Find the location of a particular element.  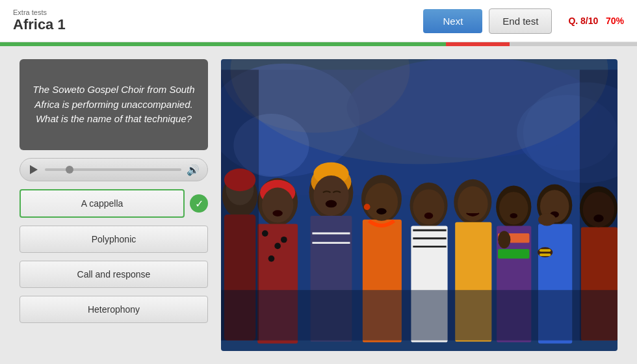

header-titles: Extra tests Africa 1 is located at coordinates (218, 21).